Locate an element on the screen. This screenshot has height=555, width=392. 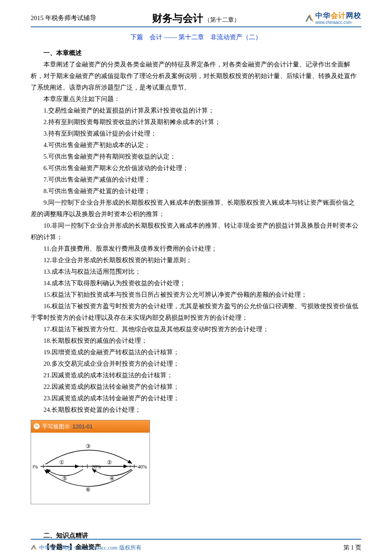
transition-diagram-icon: 10% ① ② ③ ④ ⑤ ⑥ is located at coordinates (90, 466).